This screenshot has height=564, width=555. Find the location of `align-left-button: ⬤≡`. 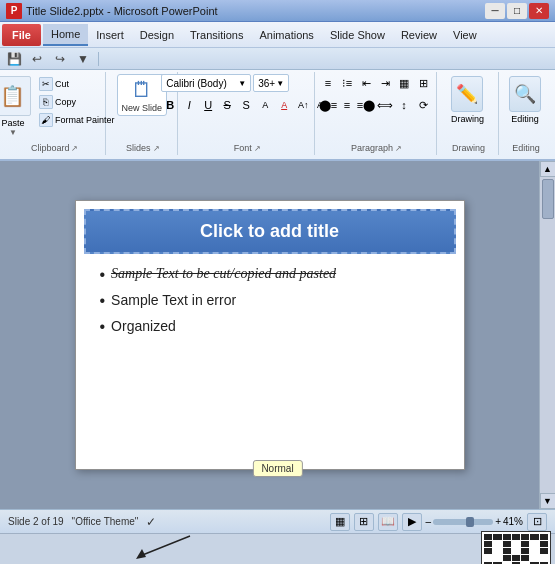

align-left-button: ⬤≡ is located at coordinates (328, 105).